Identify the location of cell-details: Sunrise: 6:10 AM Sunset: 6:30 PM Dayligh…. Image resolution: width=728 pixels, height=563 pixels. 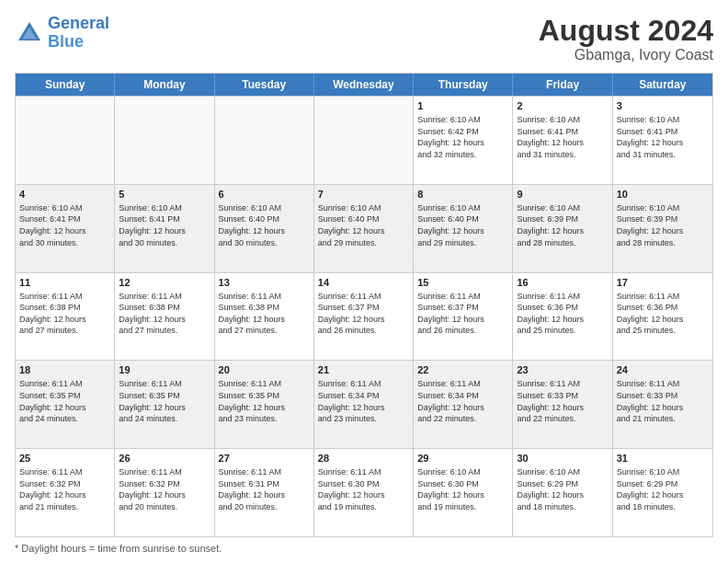
(463, 489).